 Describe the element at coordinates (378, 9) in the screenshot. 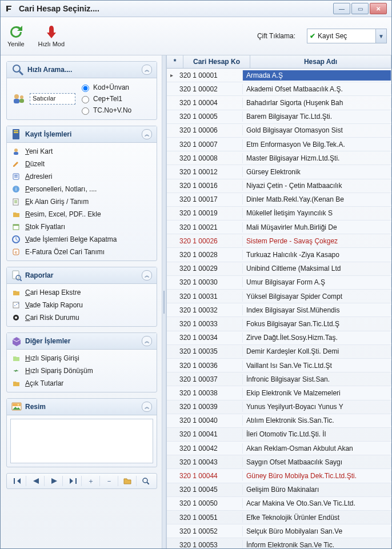

I see `close-button: ✕` at that location.